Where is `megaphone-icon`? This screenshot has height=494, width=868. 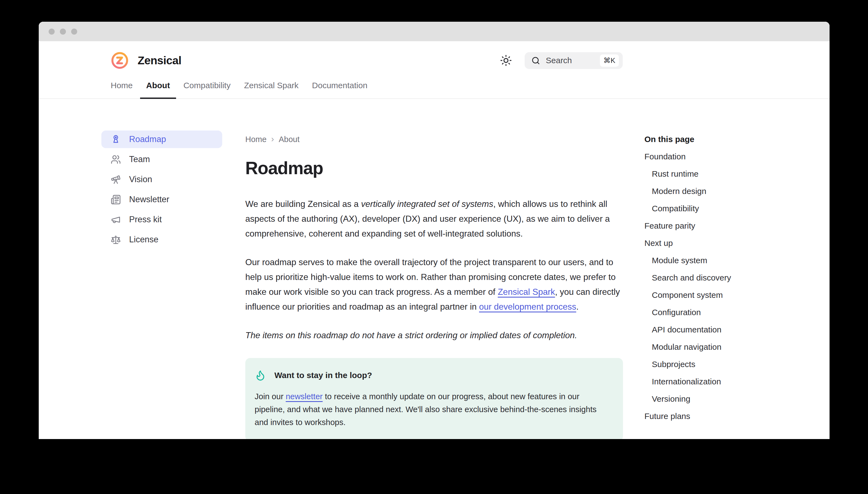
megaphone-icon is located at coordinates (116, 220).